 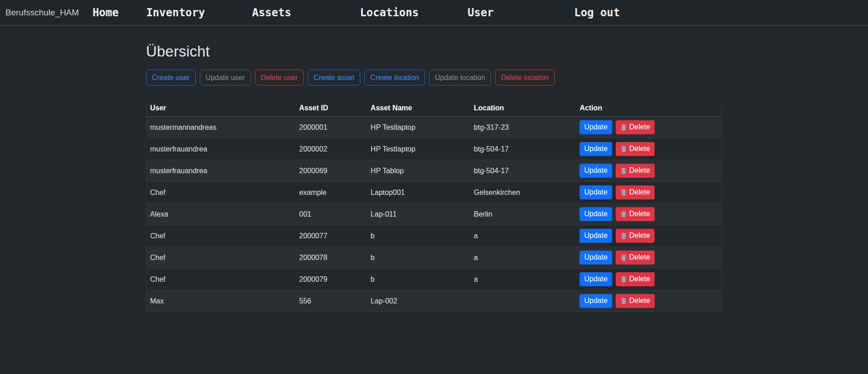 I want to click on table-row: Chef2000079baUpdateDelete, so click(x=434, y=279).